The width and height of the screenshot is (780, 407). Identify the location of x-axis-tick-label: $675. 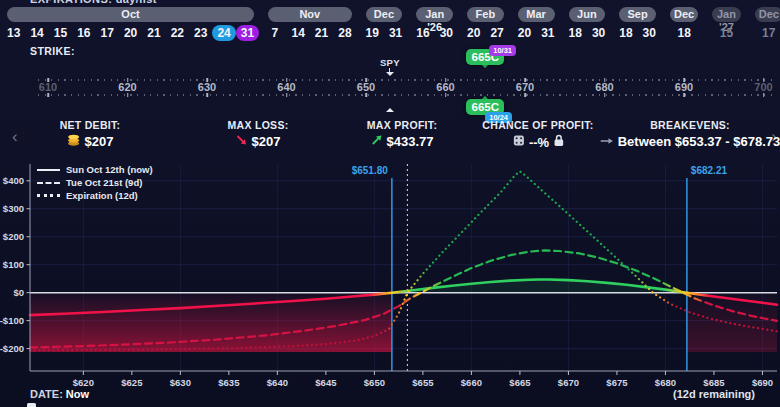
(617, 382).